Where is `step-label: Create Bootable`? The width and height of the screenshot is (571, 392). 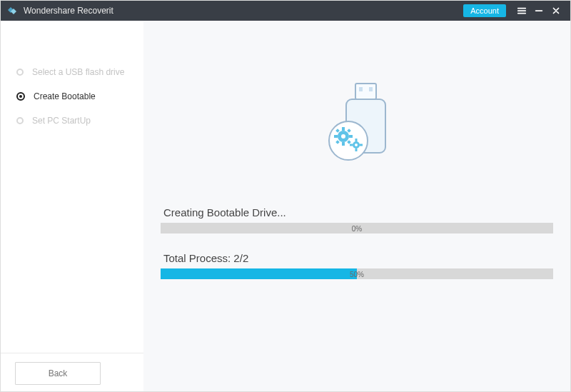
step-label: Create Bootable is located at coordinates (64, 96).